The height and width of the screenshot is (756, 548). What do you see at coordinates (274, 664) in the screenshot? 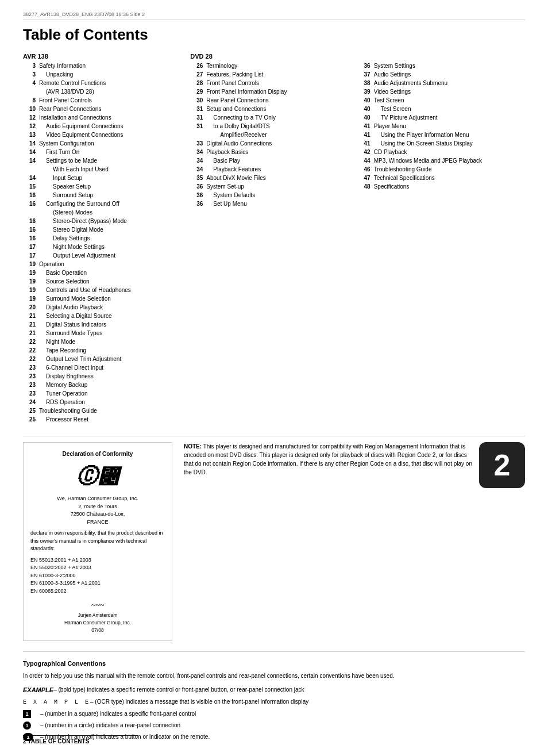
I see `typo-title: Typographical Conventions` at bounding box center [274, 664].